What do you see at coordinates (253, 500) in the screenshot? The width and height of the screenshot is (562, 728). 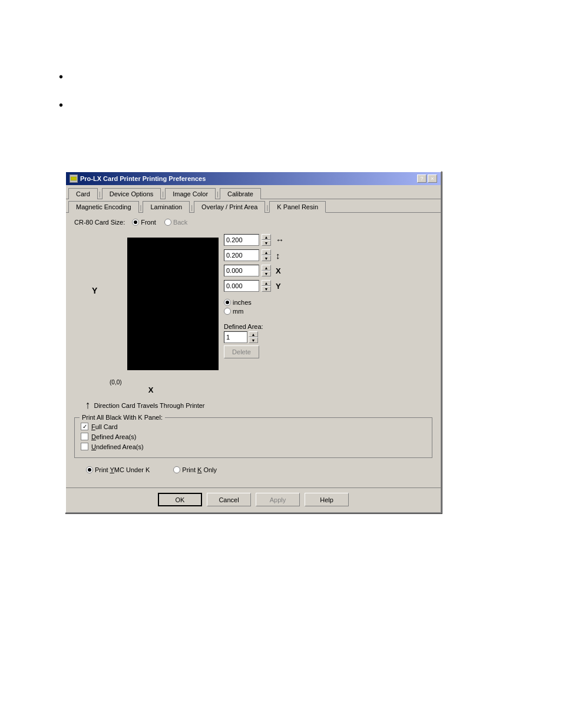 I see `dialog-footer: OK Cancel Apply Help` at bounding box center [253, 500].